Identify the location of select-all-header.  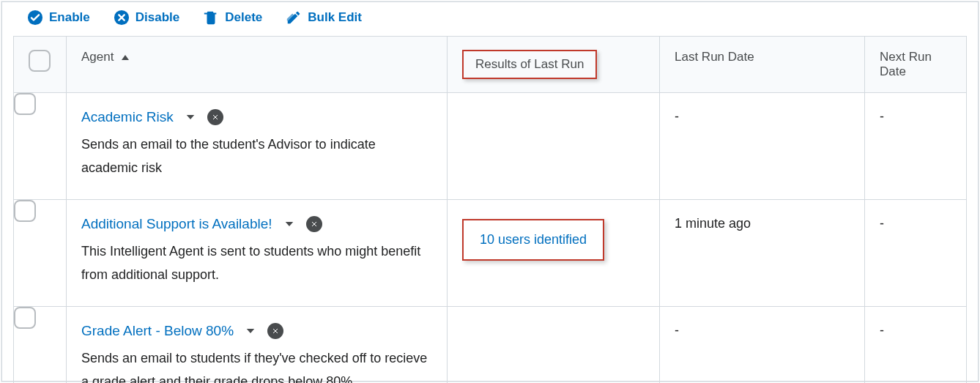
(40, 64).